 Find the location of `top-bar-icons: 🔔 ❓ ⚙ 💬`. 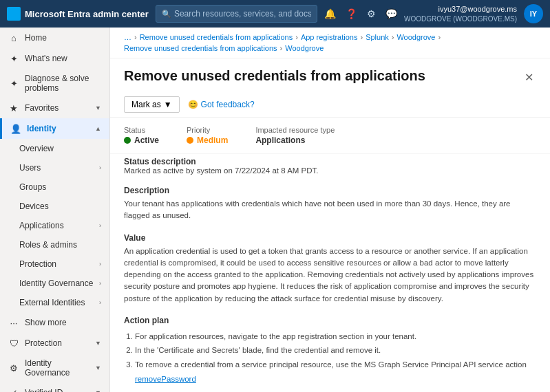

top-bar-icons: 🔔 ❓ ⚙ 💬 is located at coordinates (361, 14).